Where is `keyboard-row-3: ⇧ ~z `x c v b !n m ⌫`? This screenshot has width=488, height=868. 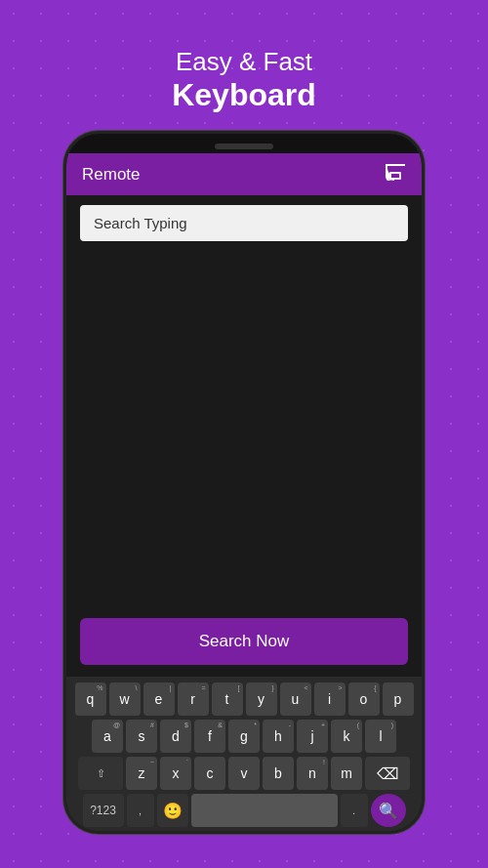 keyboard-row-3: ⇧ ~z `x c v b !n m ⌫ is located at coordinates (244, 773).